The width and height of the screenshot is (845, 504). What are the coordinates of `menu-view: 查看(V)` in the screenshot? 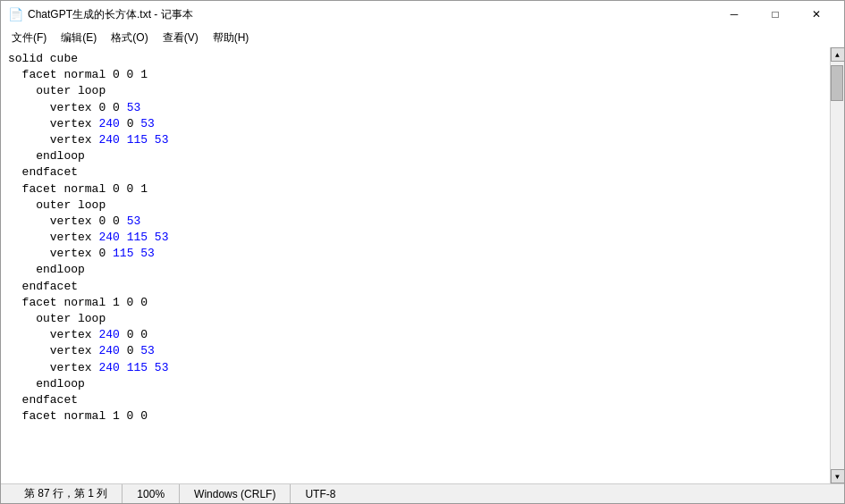 It's located at (181, 38).